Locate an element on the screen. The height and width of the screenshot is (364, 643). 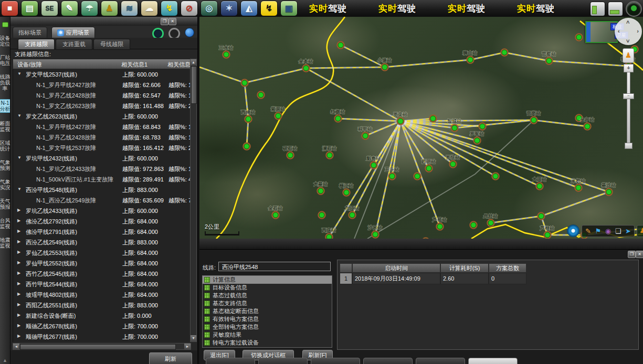
scroll-down-arrow-icon: ▼ is located at coordinates (193, 338).